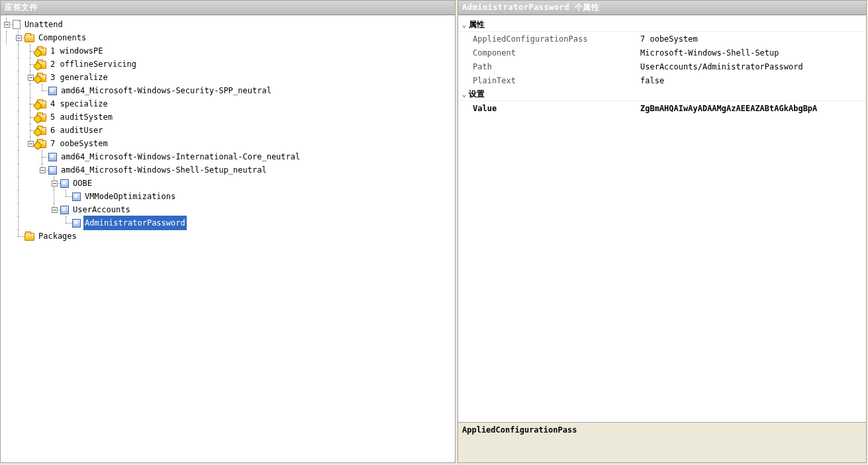 The width and height of the screenshot is (868, 465). Describe the element at coordinates (228, 64) in the screenshot. I see `tree-node-pass-offlineservicing: 2 offlineServicing` at that location.